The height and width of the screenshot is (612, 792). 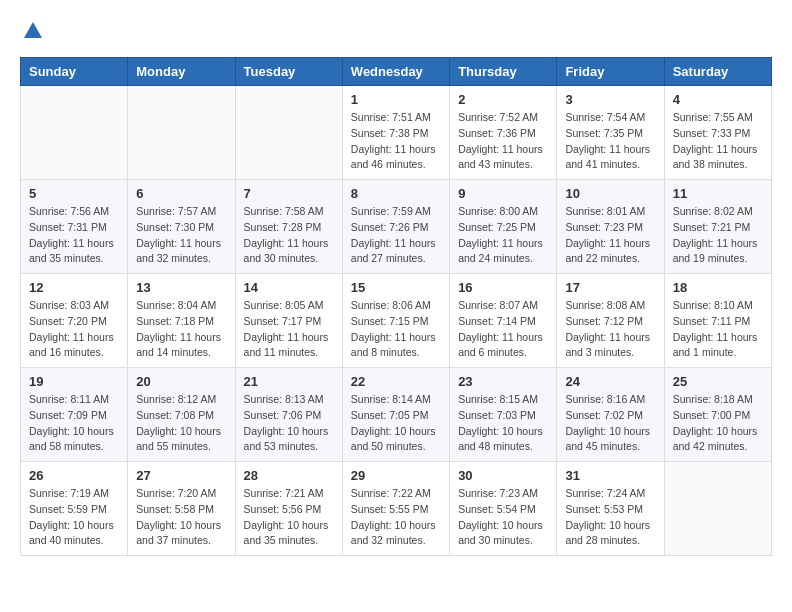 I want to click on day-number: 7, so click(x=289, y=194).